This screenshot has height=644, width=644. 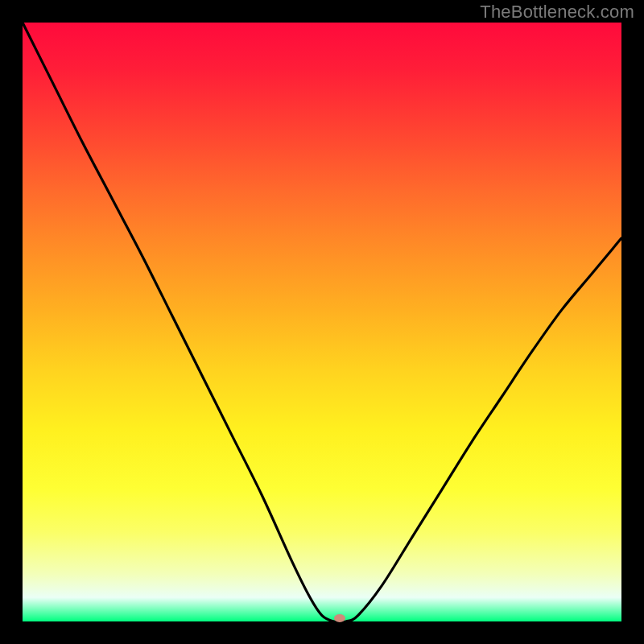 What do you see at coordinates (340, 618) in the screenshot?
I see `minimum-point-marker` at bounding box center [340, 618].